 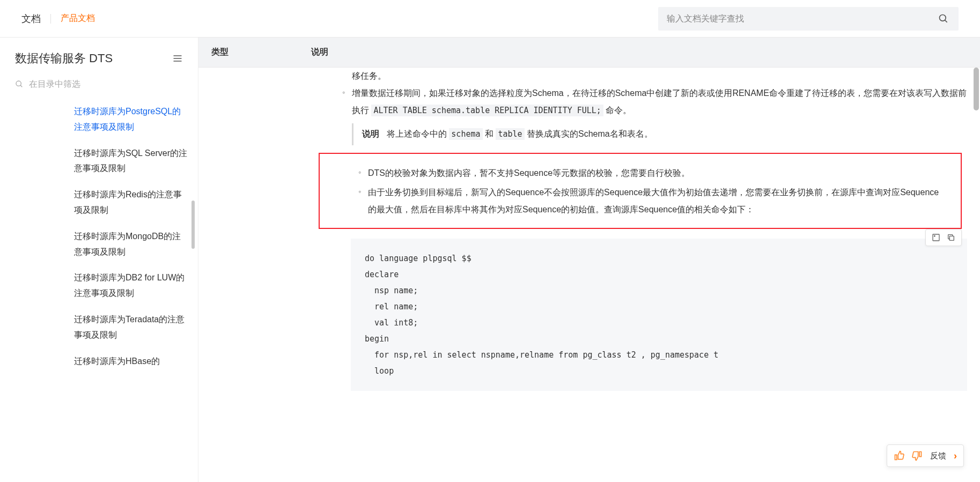 I want to click on header-left: 文档 产品文档, so click(x=58, y=19).